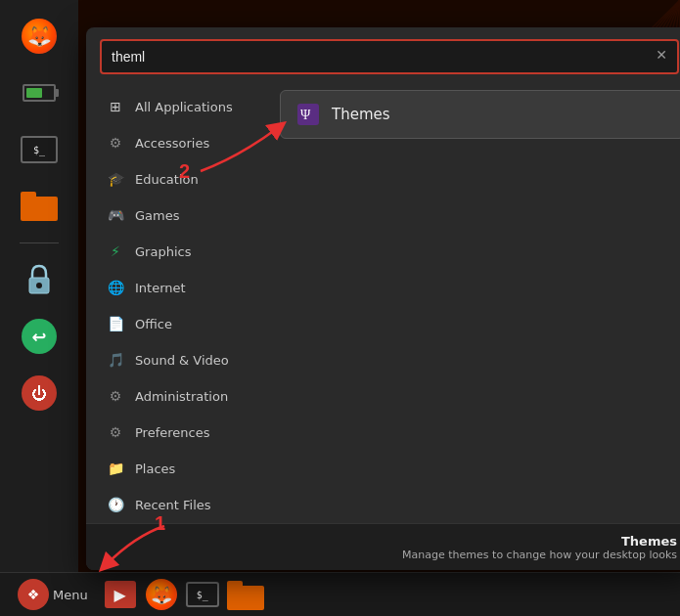  I want to click on bottom-presentation: ▶, so click(120, 594).